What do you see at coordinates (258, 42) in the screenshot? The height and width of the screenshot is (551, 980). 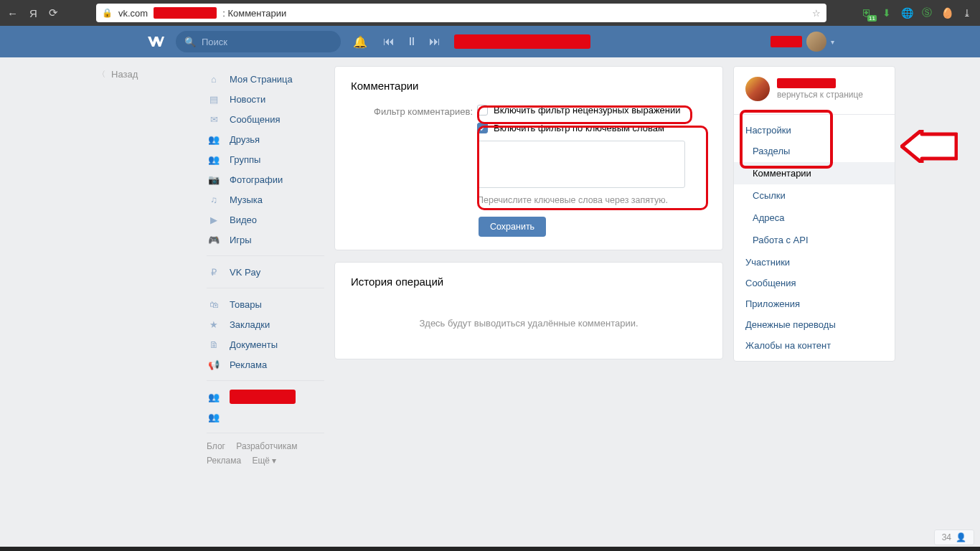 I see `search-box: 🔍` at bounding box center [258, 42].